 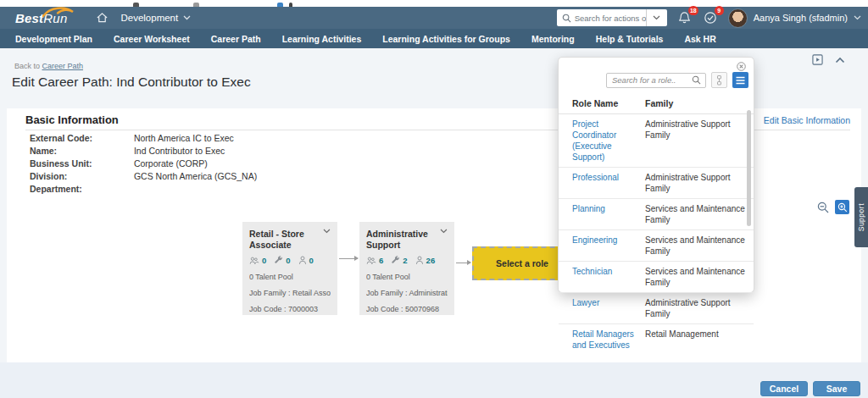 I want to click on breadcrumb: Back to Career Path, so click(x=49, y=66).